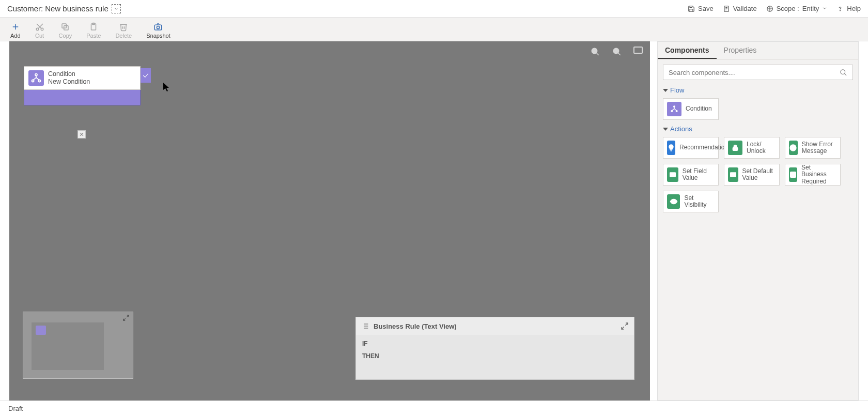  What do you see at coordinates (495, 357) in the screenshot?
I see `text-view-body: IF THEN` at bounding box center [495, 357].